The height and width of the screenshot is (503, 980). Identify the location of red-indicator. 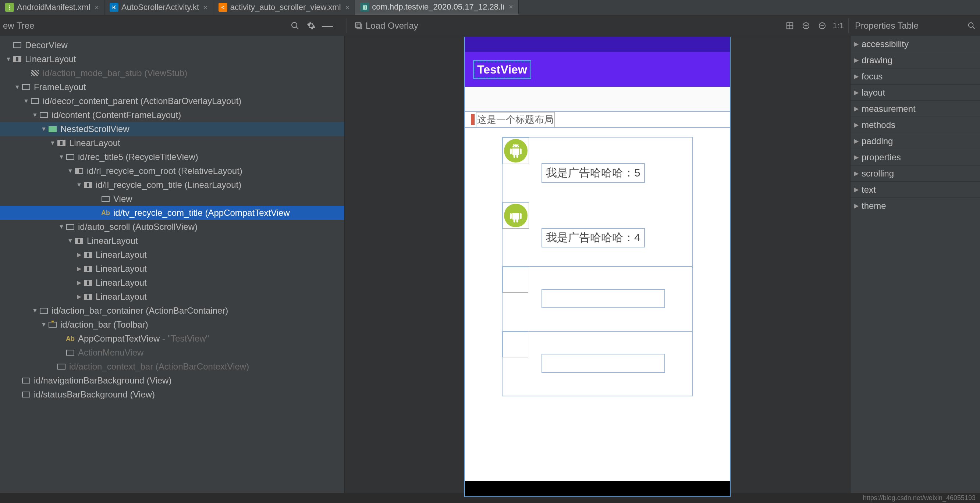
(473, 119).